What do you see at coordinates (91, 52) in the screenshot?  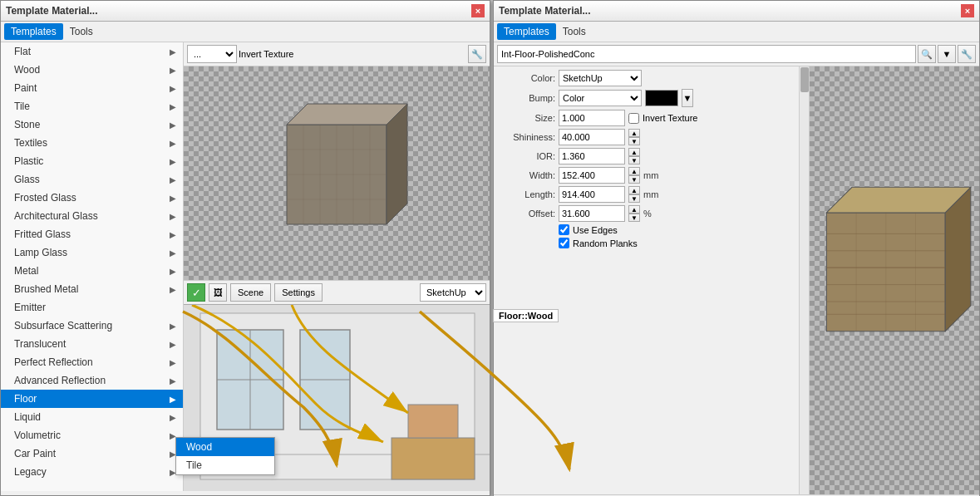 I see `template-item-flat: Flat ▶` at bounding box center [91, 52].